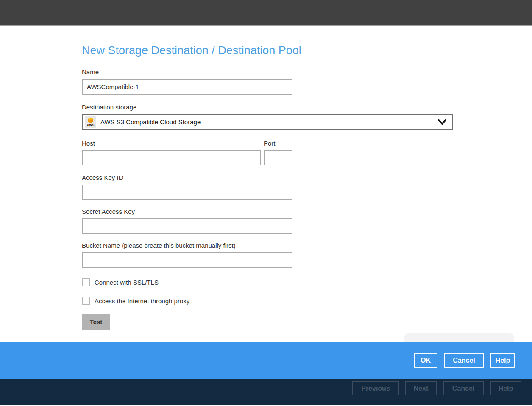 The height and width of the screenshot is (406, 532). Describe the element at coordinates (464, 361) in the screenshot. I see `cancel-button: Cancel` at that location.